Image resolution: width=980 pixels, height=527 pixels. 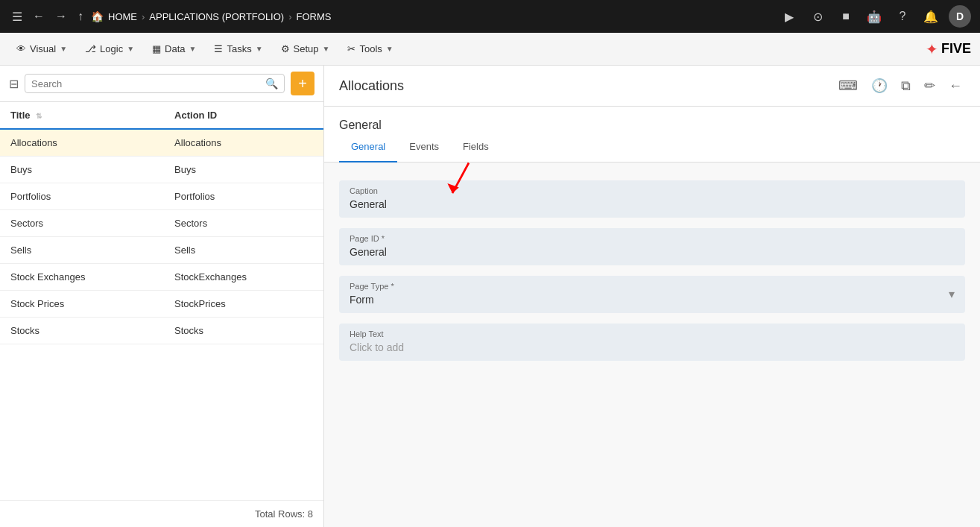 What do you see at coordinates (82, 224) in the screenshot?
I see `row-title: Sectors` at bounding box center [82, 224].